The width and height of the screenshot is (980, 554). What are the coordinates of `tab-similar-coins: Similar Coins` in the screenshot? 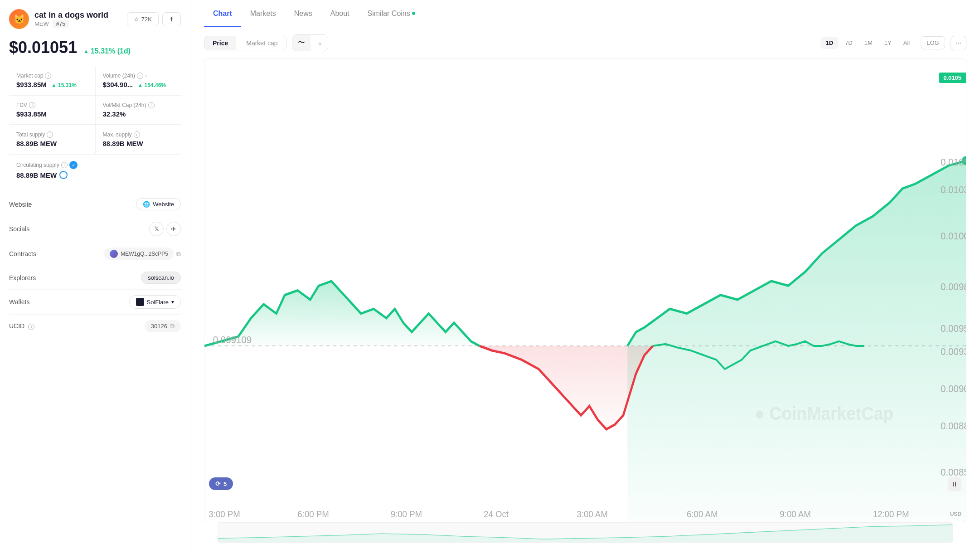 It's located at (392, 14).